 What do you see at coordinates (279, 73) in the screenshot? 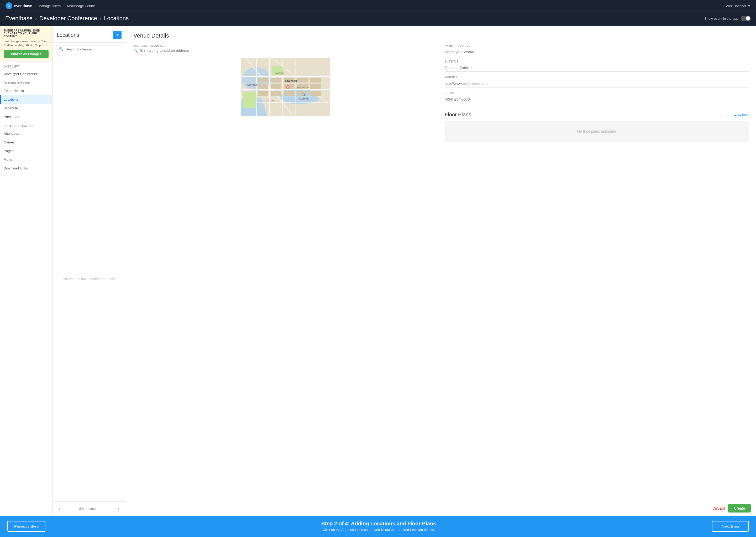
I see `svg-text: GASTOWN` at bounding box center [279, 73].